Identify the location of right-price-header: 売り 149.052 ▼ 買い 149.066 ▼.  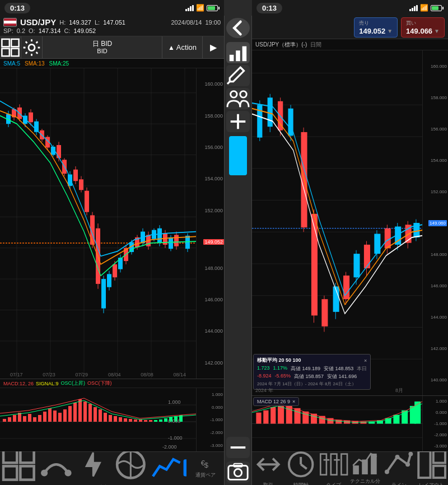
(350, 27).